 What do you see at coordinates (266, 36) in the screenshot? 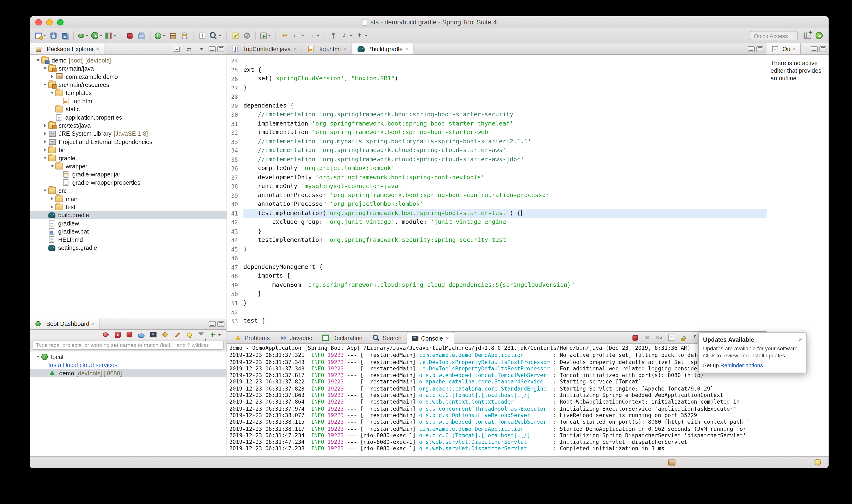
I see `external-tools-icon` at bounding box center [266, 36].